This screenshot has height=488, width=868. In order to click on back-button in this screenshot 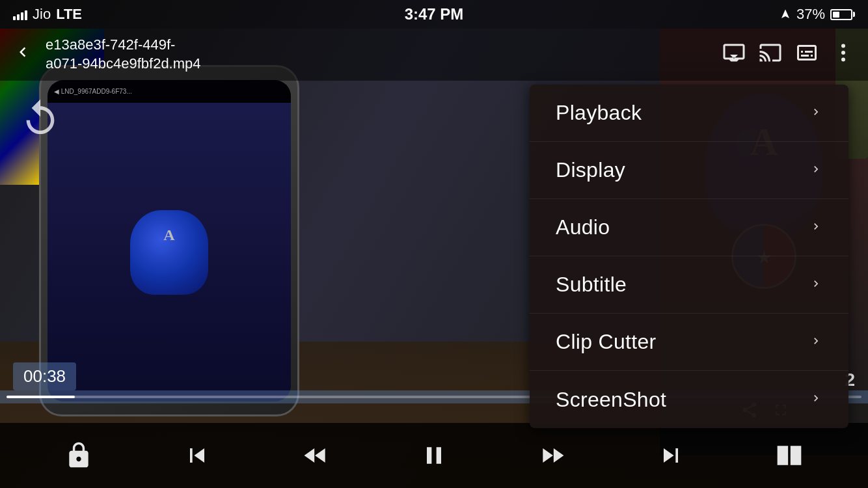, I will do `click(23, 55)`.